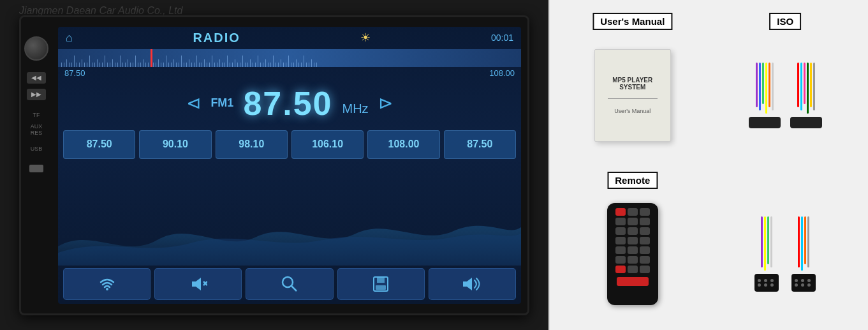 This screenshot has width=868, height=330. Describe the element at coordinates (645, 269) in the screenshot. I see `remote-volup-btn` at that location.